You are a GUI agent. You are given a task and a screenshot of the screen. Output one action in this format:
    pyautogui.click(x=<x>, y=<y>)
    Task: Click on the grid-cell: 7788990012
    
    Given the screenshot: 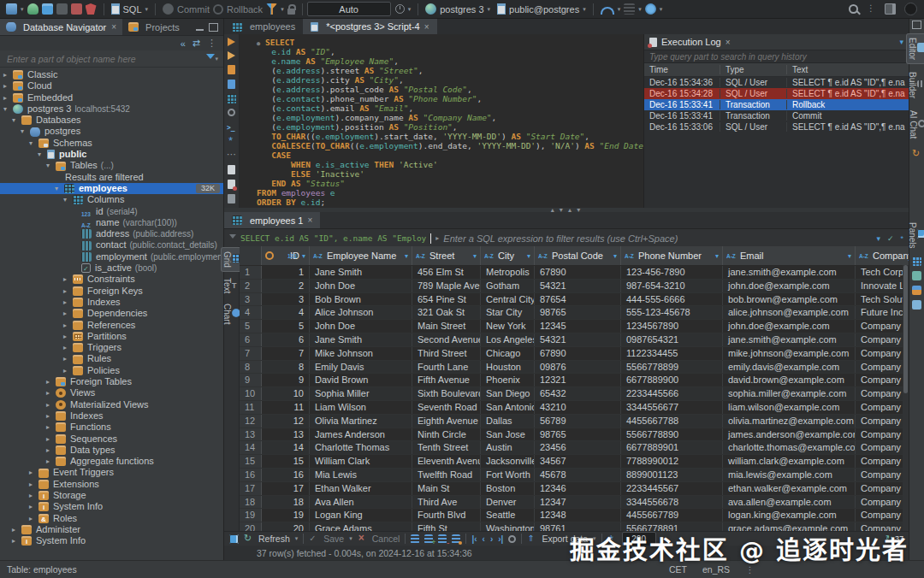 What is the action you would take?
    pyautogui.click(x=672, y=462)
    